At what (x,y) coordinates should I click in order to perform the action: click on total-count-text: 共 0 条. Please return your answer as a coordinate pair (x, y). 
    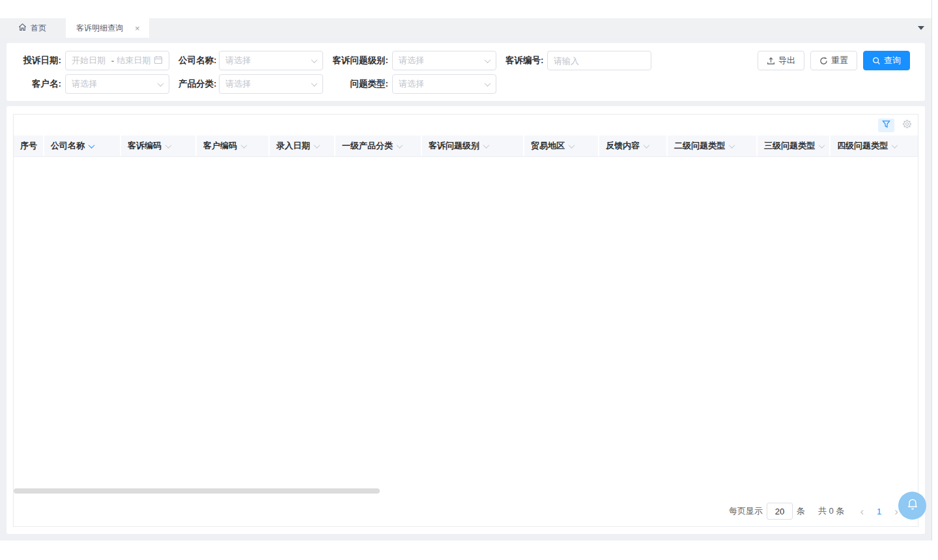
    Looking at the image, I should click on (831, 511).